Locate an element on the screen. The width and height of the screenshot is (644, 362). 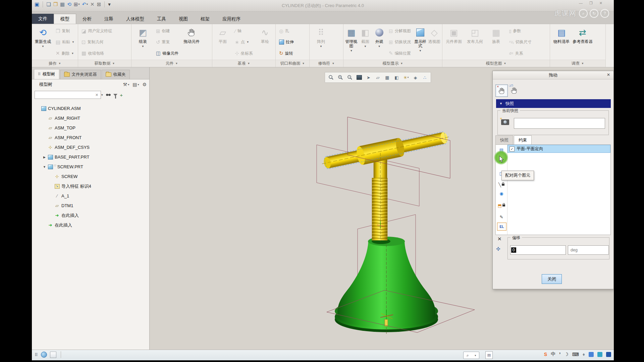
component-drag-button: ❏❐ is located at coordinates (514, 90).